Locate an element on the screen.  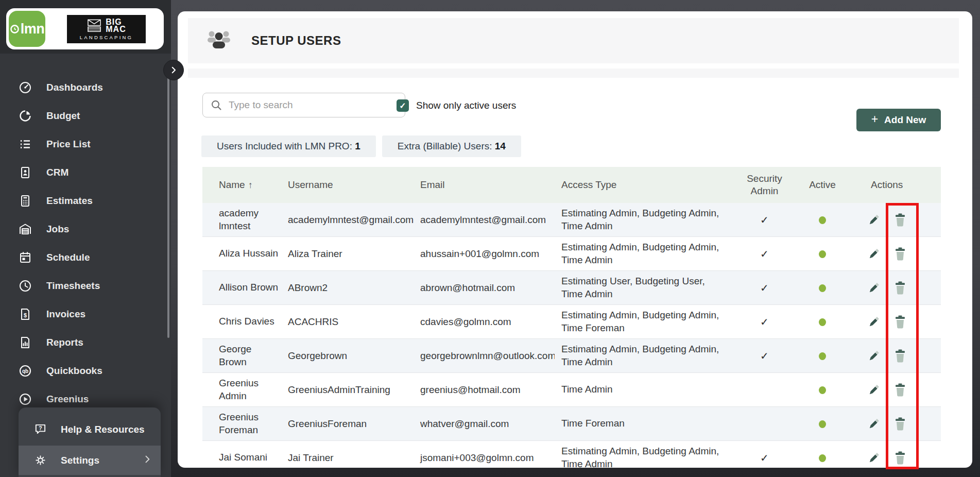
username-cell: Georgebrown is located at coordinates (347, 356).